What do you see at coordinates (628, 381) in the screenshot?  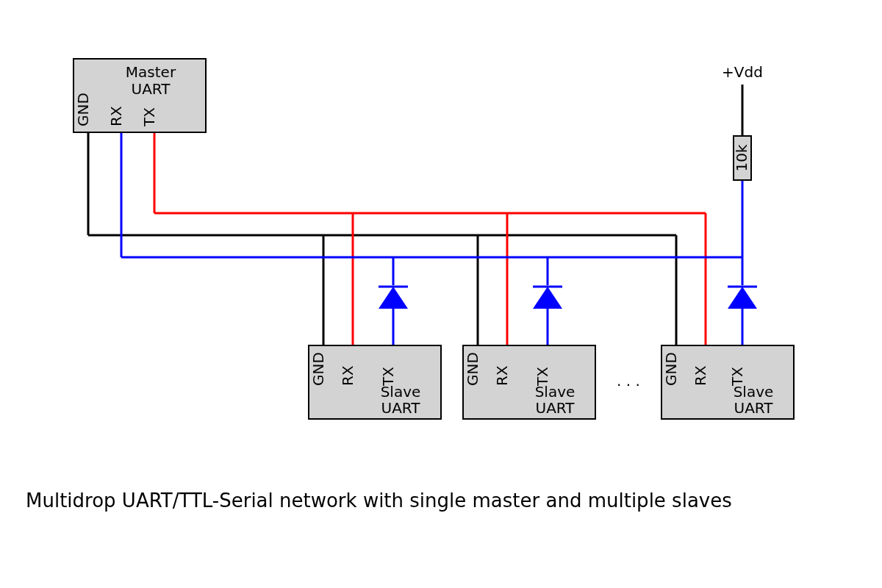 I see `ellipsis: . . .` at bounding box center [628, 381].